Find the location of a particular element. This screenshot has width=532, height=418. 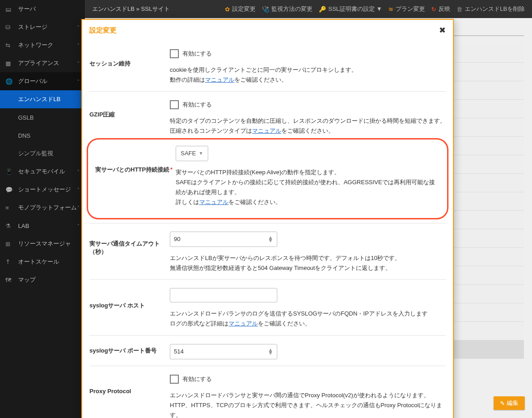

desc-text: エンハンスドLBが実サーバからのレスポンスを待つ時間です。デフォルトは10秒です… is located at coordinates (308, 258).